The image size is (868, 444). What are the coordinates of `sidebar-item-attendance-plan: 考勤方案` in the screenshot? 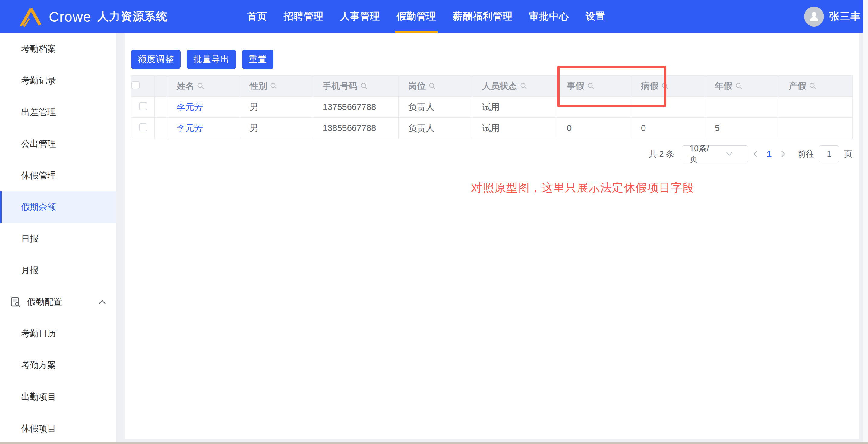 It's located at (58, 365).